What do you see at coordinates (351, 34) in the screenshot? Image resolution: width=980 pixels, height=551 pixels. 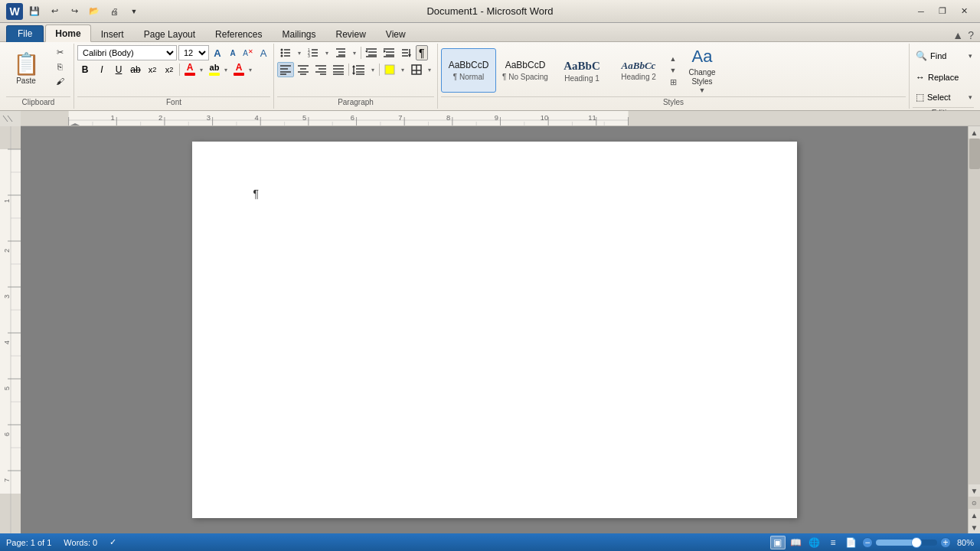 I see `tab-review: Review` at bounding box center [351, 34].